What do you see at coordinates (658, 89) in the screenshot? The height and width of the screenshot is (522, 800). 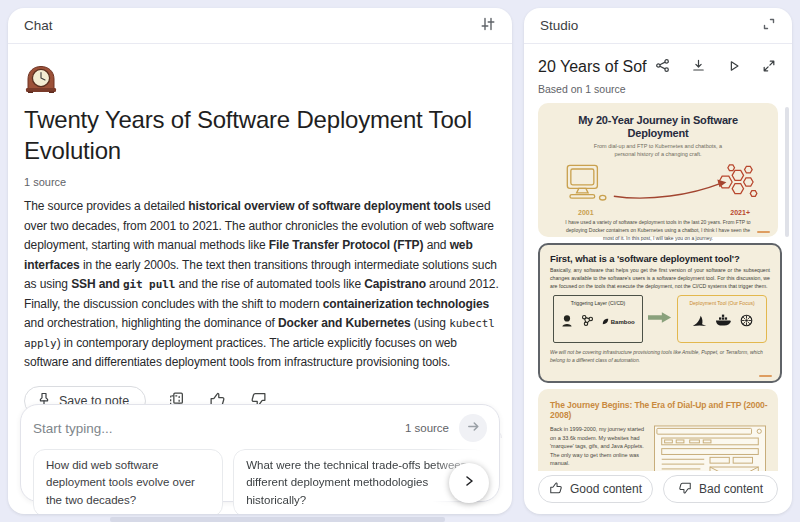 I see `based-on-label: Based on 1 source` at bounding box center [658, 89].